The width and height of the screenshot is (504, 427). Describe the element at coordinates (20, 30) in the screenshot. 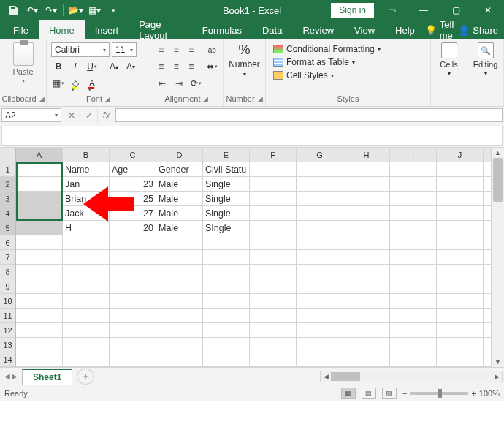

I see `tab-file: File` at that location.